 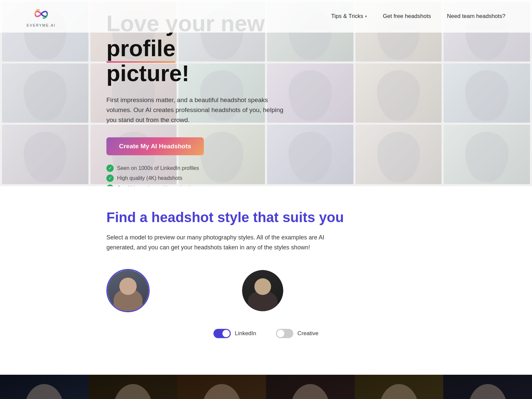 I want to click on logo: EVERYME.AI, so click(x=41, y=16).